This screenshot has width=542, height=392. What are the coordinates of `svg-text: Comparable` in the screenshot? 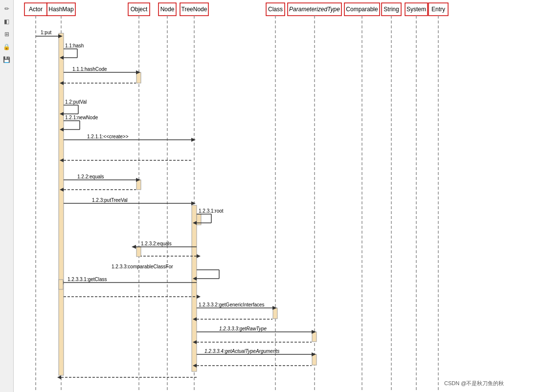 It's located at (362, 9).